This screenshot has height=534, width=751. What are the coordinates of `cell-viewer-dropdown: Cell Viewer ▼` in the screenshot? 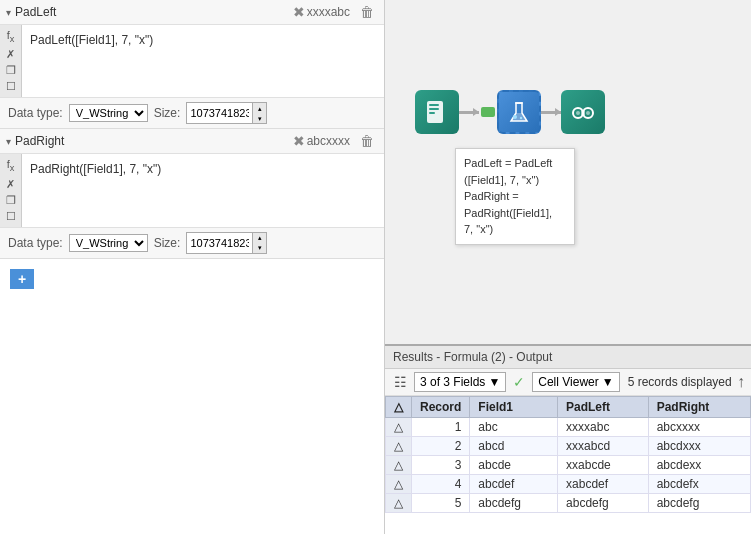 It's located at (576, 382).